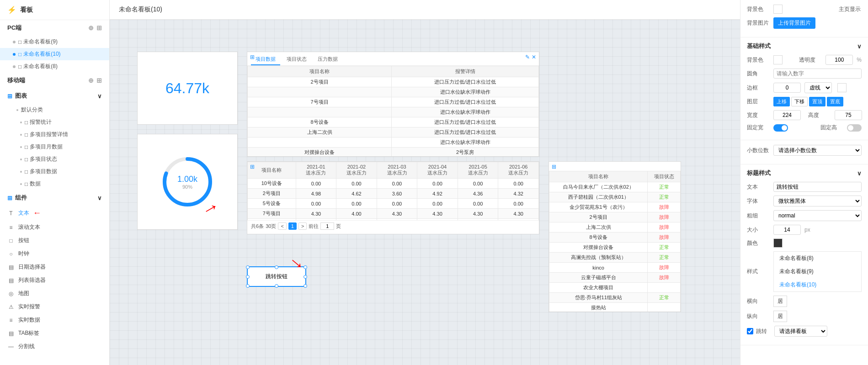 Image resolution: width=868 pixels, height=365 pixels. What do you see at coordinates (818, 88) in the screenshot?
I see `border-type-select: 虚线 实线` at bounding box center [818, 88].